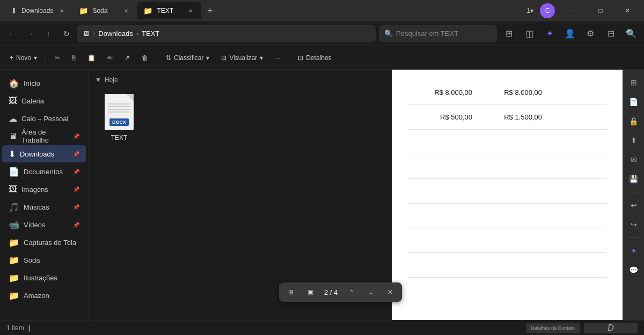 This screenshot has height=335, width=644. Describe the element at coordinates (24, 58) in the screenshot. I see `novo-button: + Novo ▾` at that location.